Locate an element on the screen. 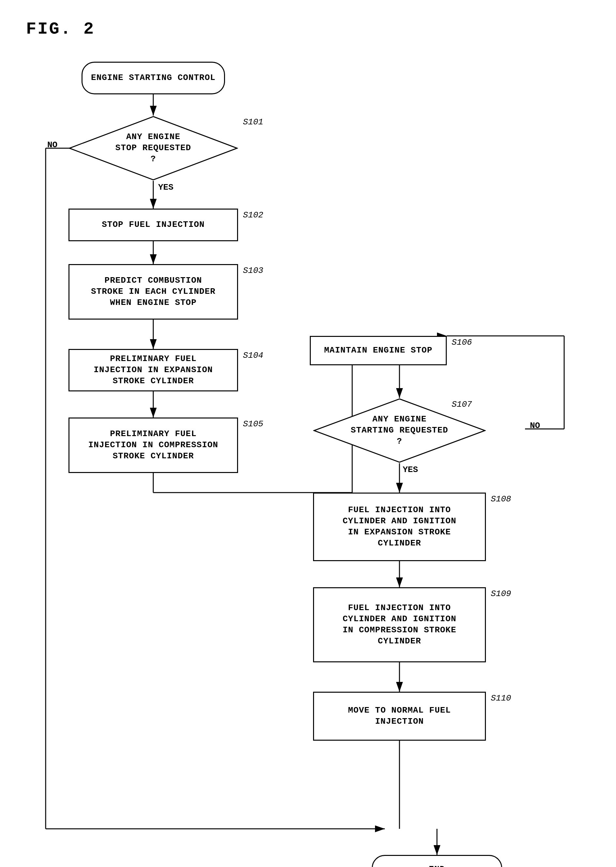 The height and width of the screenshot is (867, 616). s110-box: MOVE TO NORMAL FUEL INJECTION is located at coordinates (399, 716).